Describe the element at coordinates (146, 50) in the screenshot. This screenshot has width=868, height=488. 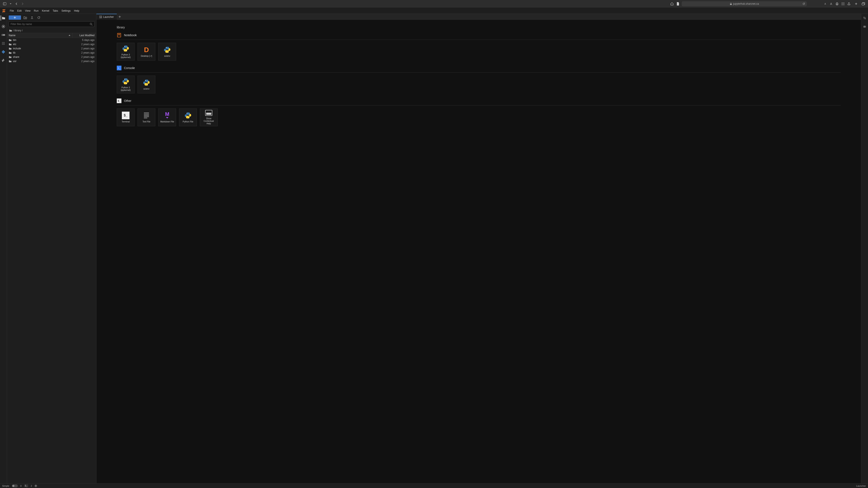
I see `desktop-icon: D` at that location.